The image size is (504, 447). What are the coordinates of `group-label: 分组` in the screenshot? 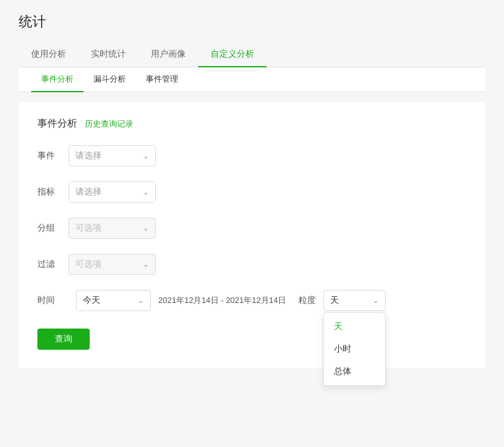 It's located at (53, 228).